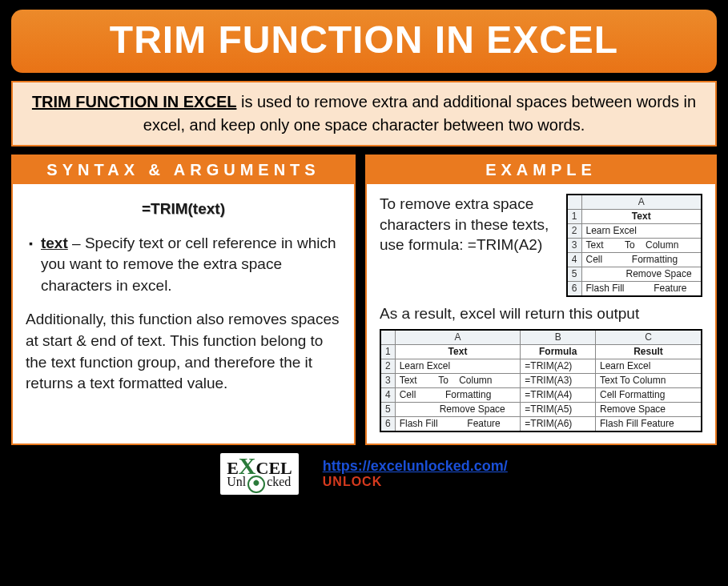 The height and width of the screenshot is (586, 728). I want to click on arg-desc: – Specify text or cell reference in whic…, so click(189, 264).